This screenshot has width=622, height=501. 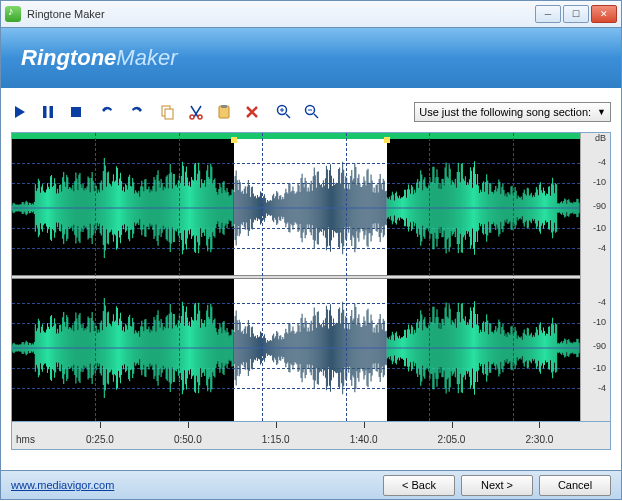 What do you see at coordinates (595, 277) in the screenshot?
I see `db-scale: dB -4 -10 -90 -10 -4 -4 -10 -90 -10 -4` at bounding box center [595, 277].